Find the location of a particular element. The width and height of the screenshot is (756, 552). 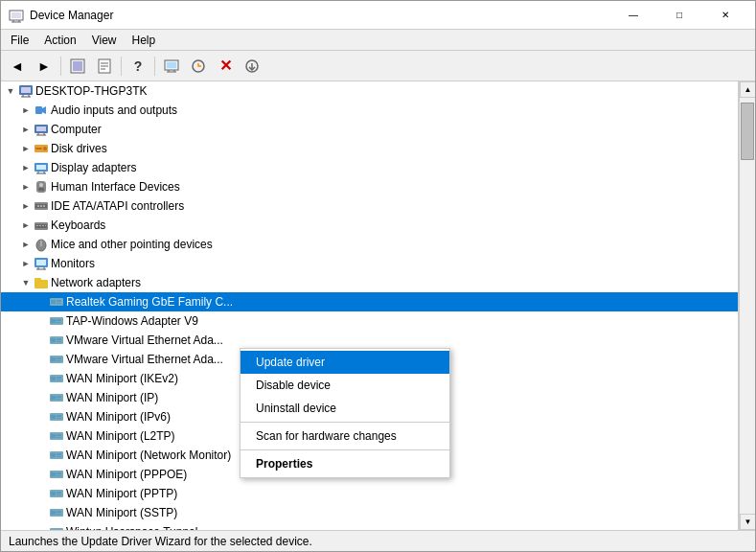

vmware1-expander is located at coordinates (41, 340).